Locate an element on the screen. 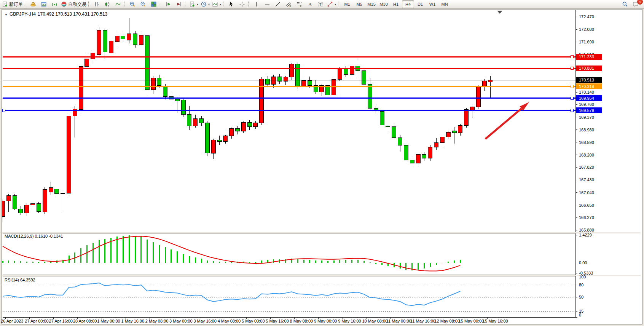 Image resolution: width=644 pixels, height=326 pixels. crosshair-button is located at coordinates (242, 4).